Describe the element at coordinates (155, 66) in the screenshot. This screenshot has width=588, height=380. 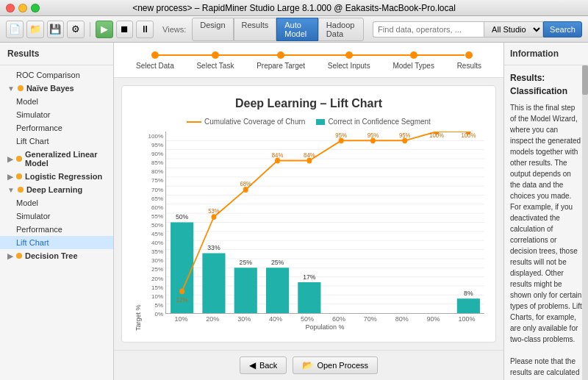
I see `step-label-1: Select Data` at that location.